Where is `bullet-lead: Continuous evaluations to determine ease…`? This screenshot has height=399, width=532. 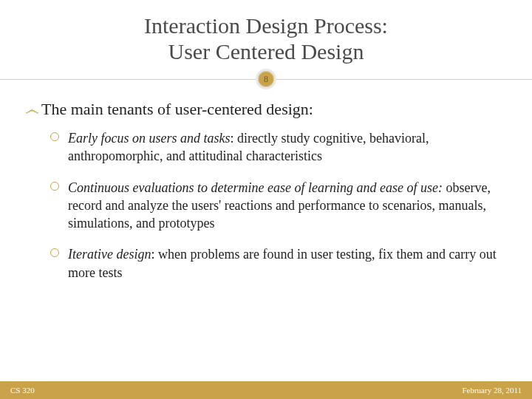 bullet-lead: Continuous evaluations to determine ease… is located at coordinates (256, 188).